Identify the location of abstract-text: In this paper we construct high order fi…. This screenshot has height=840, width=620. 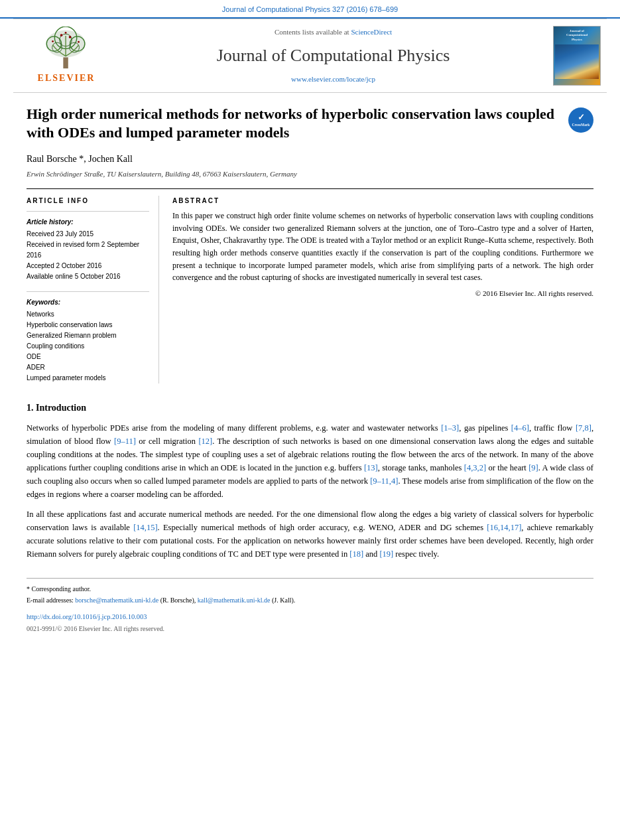
(383, 247).